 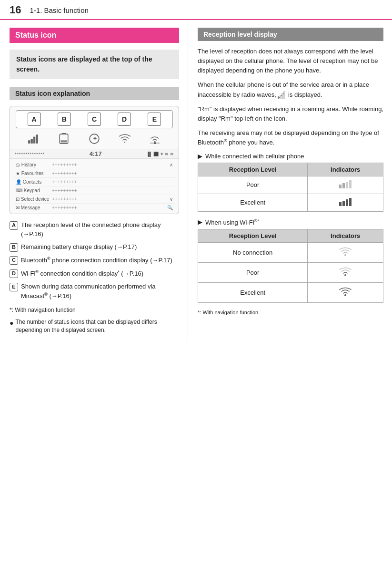 What do you see at coordinates (94, 154) in the screenshot?
I see `phone-status-bar: ************** 4:17 ▐▌ ⬛ ✦ ≋ ≋` at bounding box center [94, 154].